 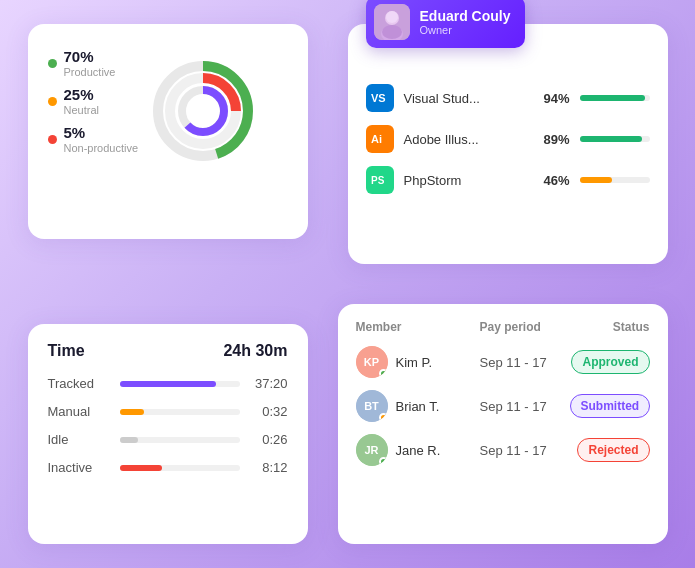 I want to click on payroll-row-jane: JR Jane R. Sep 11 - 17 Rejected, so click(x=503, y=450).